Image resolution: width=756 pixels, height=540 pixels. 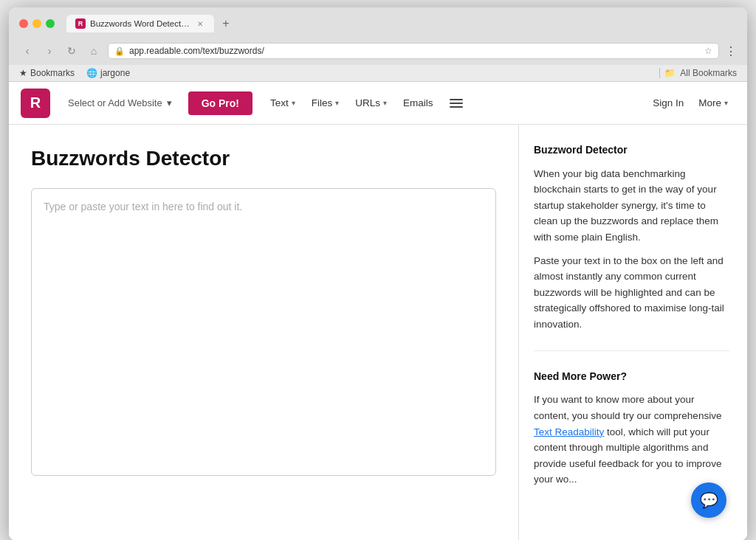 What do you see at coordinates (632, 150) in the screenshot?
I see `section1-title: Buzzword Detector` at bounding box center [632, 150].